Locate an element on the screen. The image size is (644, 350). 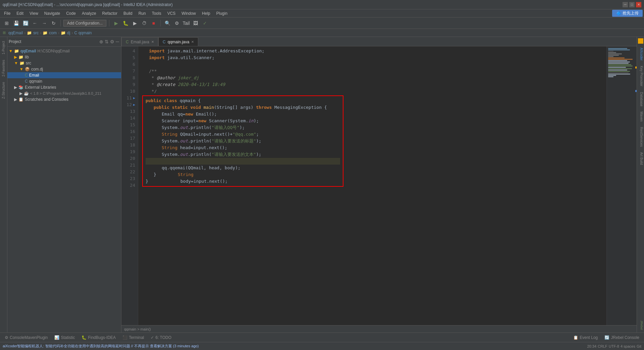
menu-code: Code is located at coordinates (71, 13).